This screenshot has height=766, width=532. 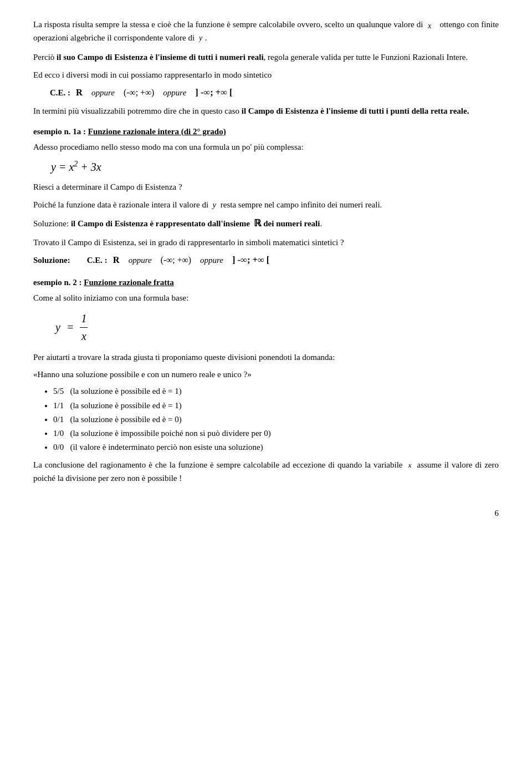 I want to click on esempio-title-1: Funzione razionale intera (di 2° grado), so click(x=157, y=131).